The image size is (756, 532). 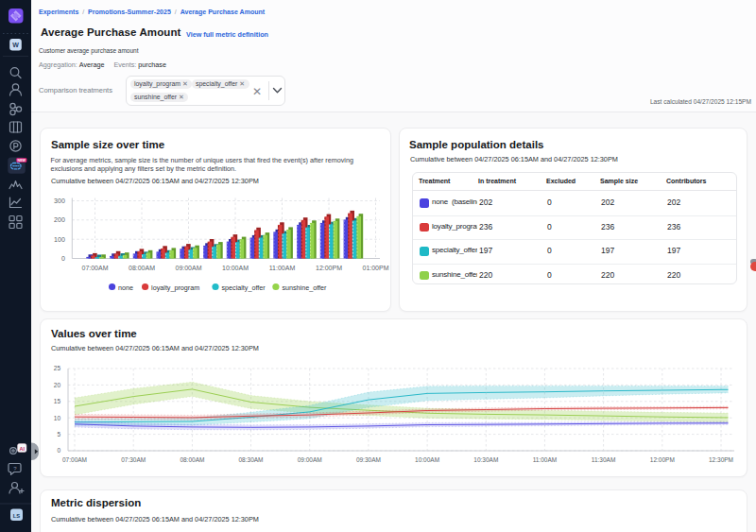 I want to click on svg-text: 09:30AM, so click(x=369, y=459).